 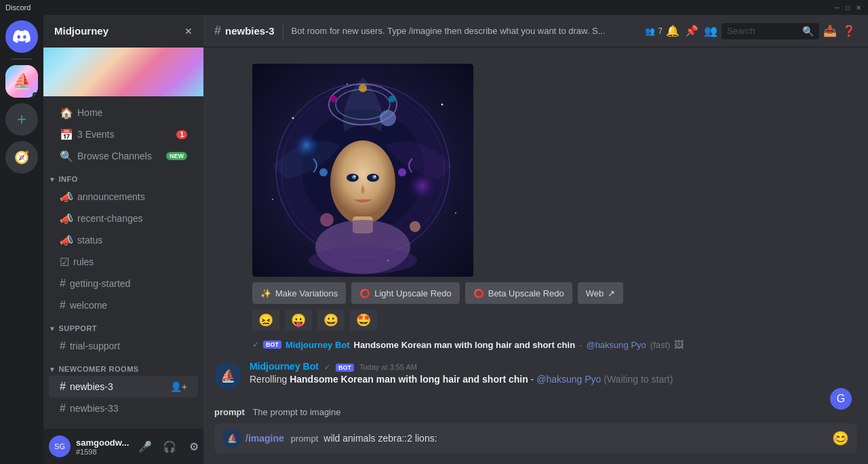 I want to click on reaction-1: 😖, so click(x=266, y=320).